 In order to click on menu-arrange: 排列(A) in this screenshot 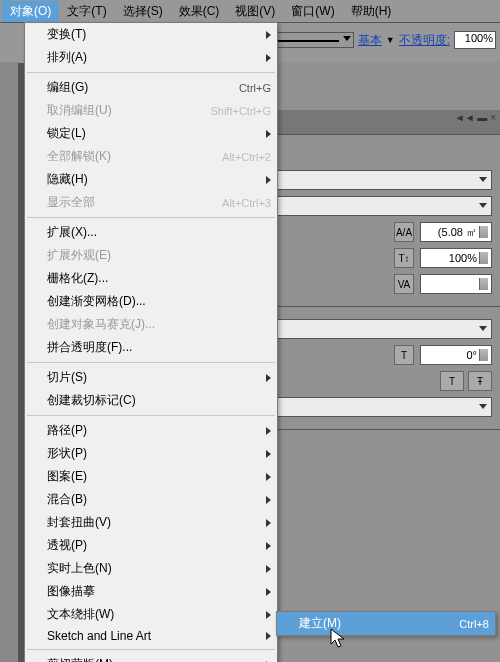, I will do `click(151, 58)`.